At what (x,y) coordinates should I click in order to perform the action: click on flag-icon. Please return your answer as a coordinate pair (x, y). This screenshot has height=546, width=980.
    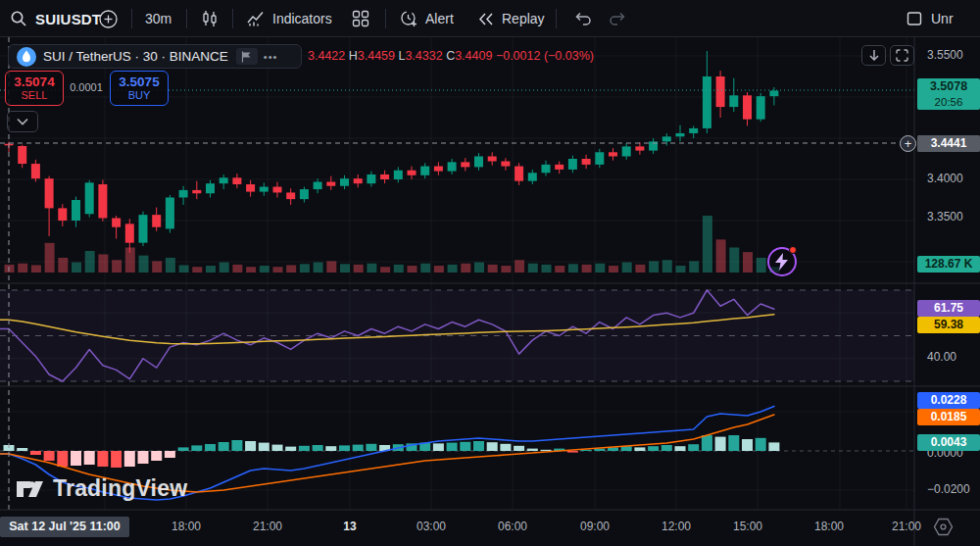
    Looking at the image, I should click on (247, 57).